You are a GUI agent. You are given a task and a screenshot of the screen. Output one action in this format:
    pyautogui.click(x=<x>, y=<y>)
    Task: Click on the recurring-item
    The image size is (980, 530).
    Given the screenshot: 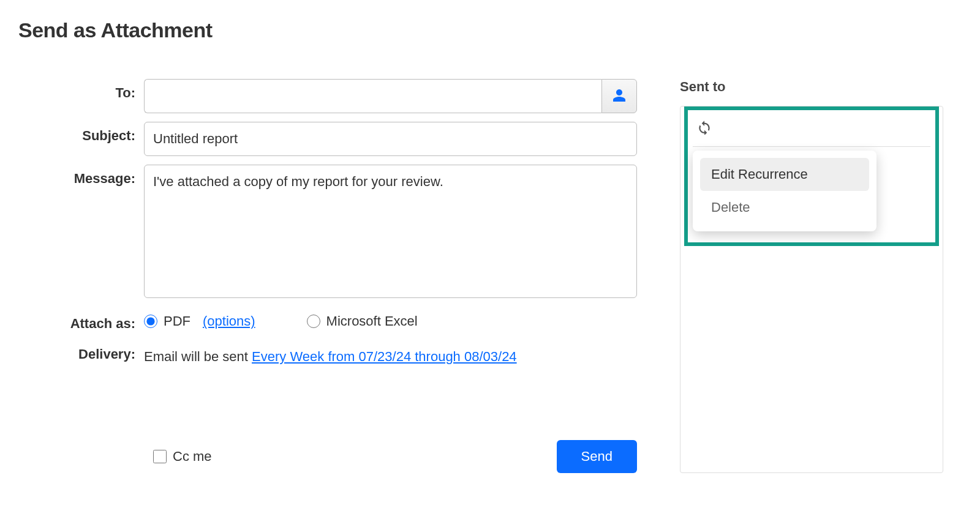 What is the action you would take?
    pyautogui.click(x=812, y=131)
    